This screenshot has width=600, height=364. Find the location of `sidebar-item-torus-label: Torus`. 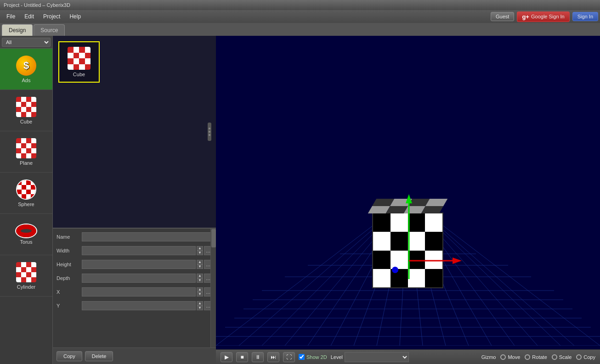

sidebar-item-torus-label: Torus is located at coordinates (27, 242).